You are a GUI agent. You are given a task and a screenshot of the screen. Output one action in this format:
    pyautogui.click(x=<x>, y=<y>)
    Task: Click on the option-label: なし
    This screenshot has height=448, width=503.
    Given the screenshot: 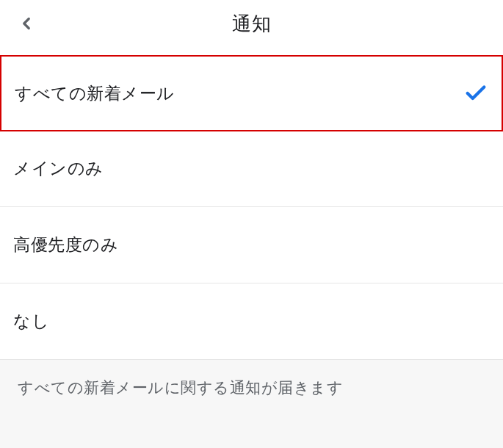 What is the action you would take?
    pyautogui.click(x=31, y=322)
    